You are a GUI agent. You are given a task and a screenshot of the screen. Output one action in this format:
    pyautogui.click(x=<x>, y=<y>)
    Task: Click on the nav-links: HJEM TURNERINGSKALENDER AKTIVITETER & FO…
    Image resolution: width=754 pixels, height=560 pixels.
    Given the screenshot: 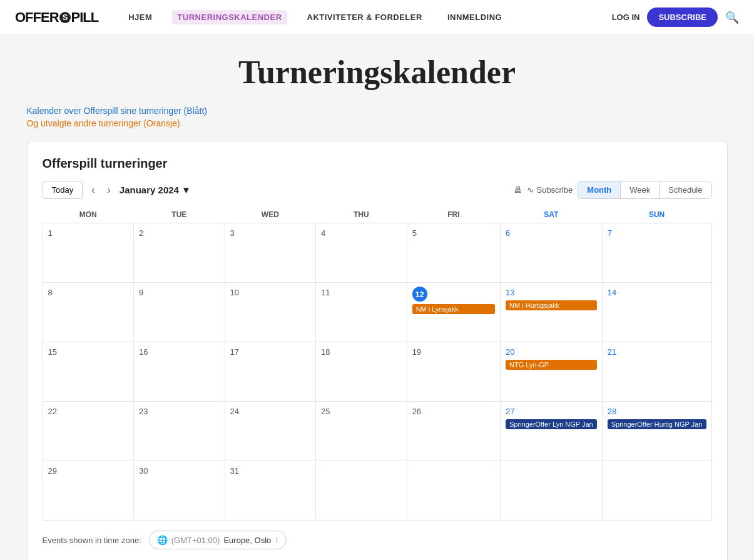 What is the action you would take?
    pyautogui.click(x=367, y=18)
    